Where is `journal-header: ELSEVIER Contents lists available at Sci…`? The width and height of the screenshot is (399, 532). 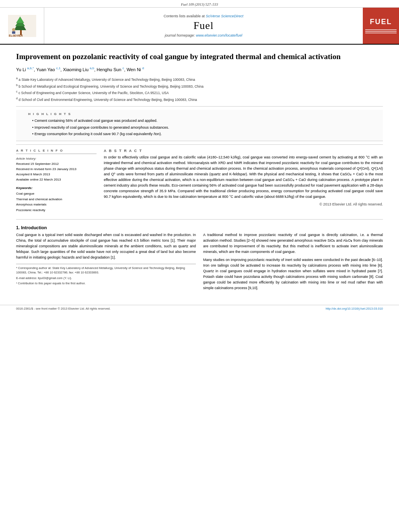
journal-header: ELSEVIER Contents lists available at Sci… is located at coordinates (200, 26).